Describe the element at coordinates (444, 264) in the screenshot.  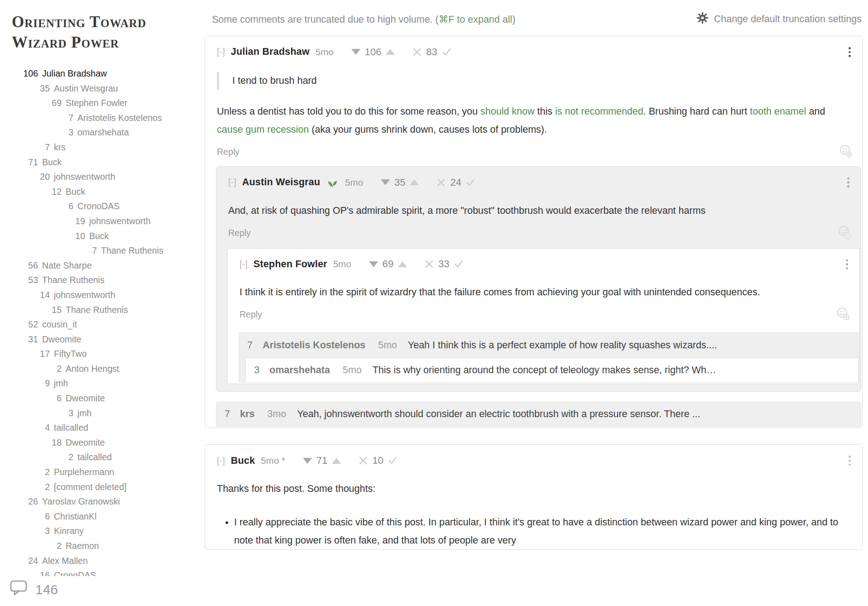
I see `agreement-score: 33` at that location.